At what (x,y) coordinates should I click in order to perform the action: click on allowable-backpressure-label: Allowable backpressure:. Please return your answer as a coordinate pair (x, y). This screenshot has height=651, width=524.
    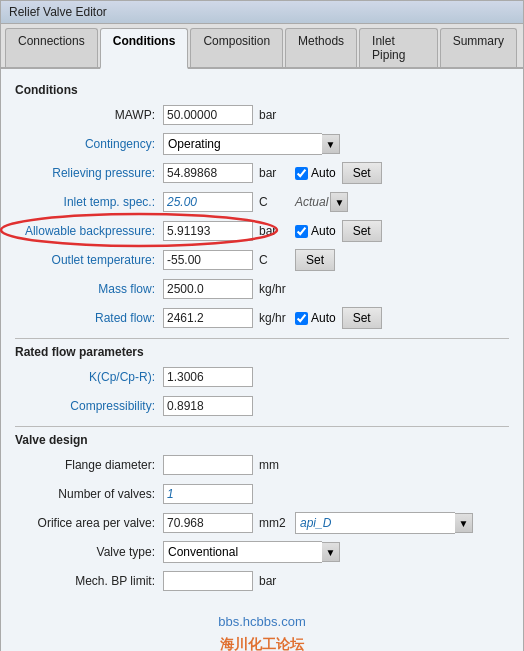
    Looking at the image, I should click on (89, 231).